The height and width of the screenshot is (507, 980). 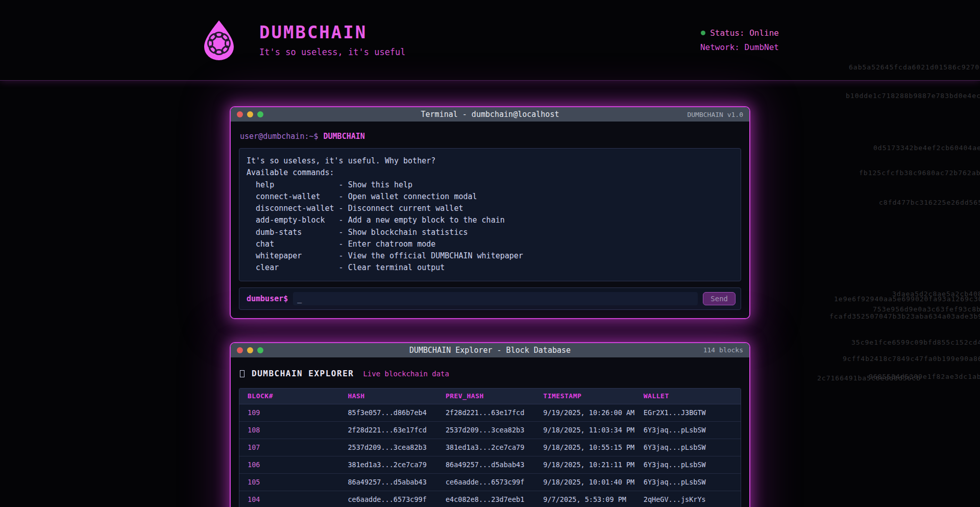 What do you see at coordinates (219, 40) in the screenshot?
I see `dumbchain-logo-icon` at bounding box center [219, 40].